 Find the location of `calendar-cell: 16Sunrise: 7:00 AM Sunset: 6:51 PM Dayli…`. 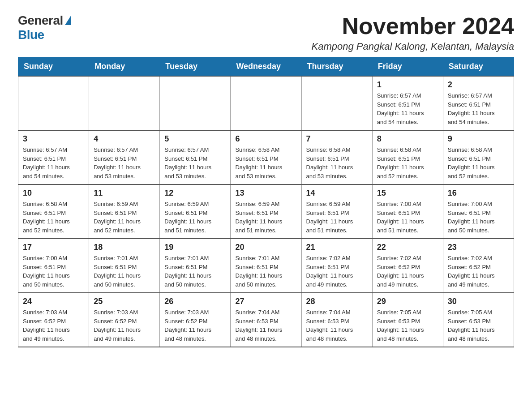

calendar-cell: 16Sunrise: 7:00 AM Sunset: 6:51 PM Dayli… is located at coordinates (478, 211).